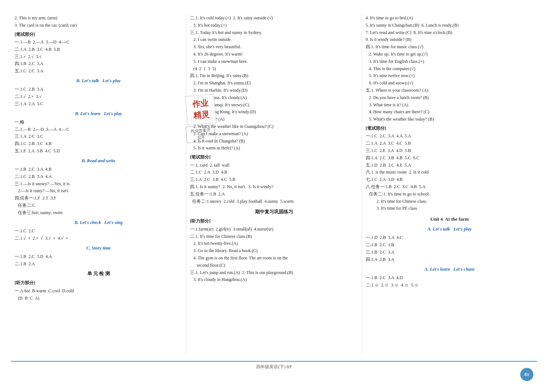 The image size is (548, 392). Describe the element at coordinates (201, 115) in the screenshot. I see `watermark-line2: 精灵` at that location.